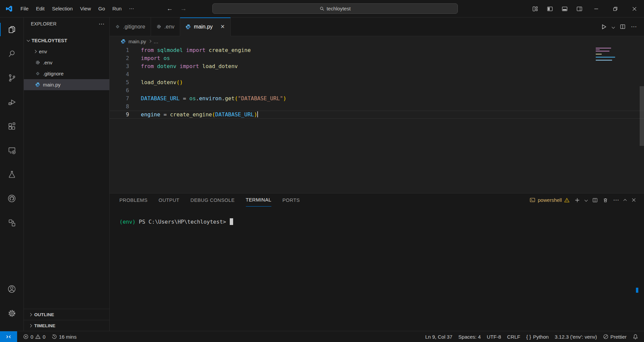  I want to click on tree-item-env-folder: env, so click(66, 52).